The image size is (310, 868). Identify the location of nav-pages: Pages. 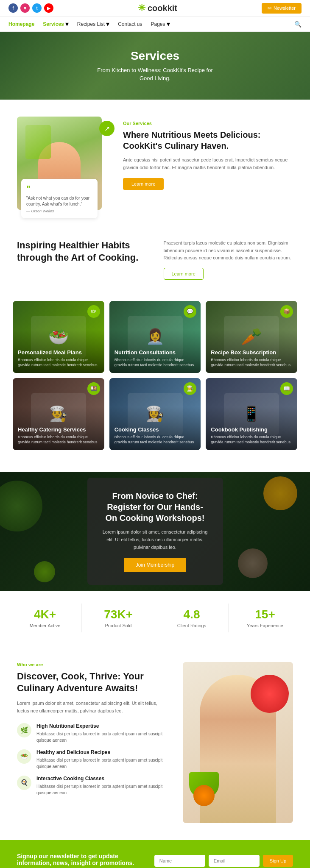
(158, 24).